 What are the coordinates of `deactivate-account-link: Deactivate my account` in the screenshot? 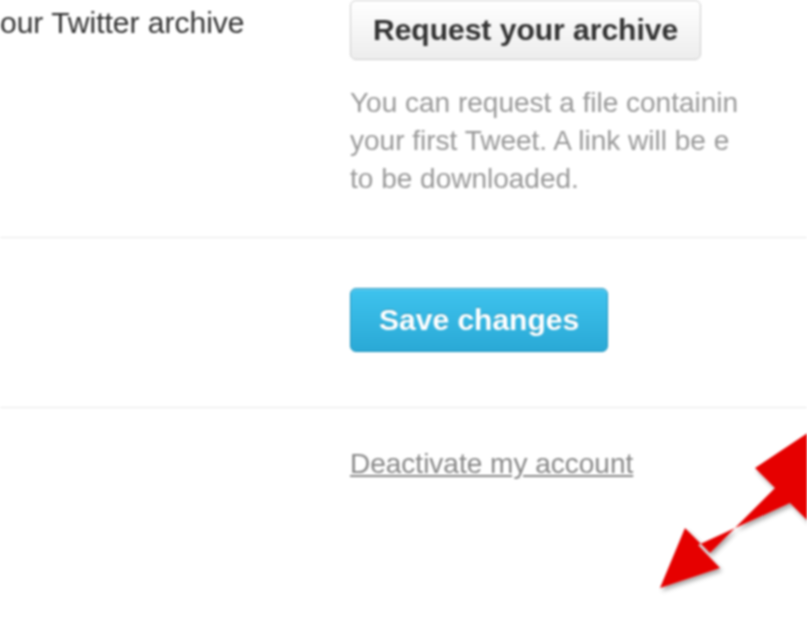 It's located at (492, 464).